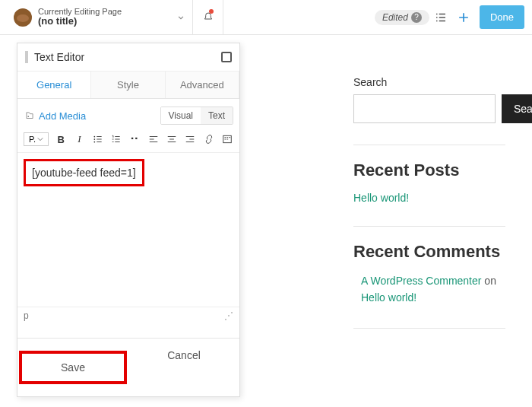 This screenshot has width=532, height=407. Describe the element at coordinates (172, 139) in the screenshot. I see `align-center-button` at that location.